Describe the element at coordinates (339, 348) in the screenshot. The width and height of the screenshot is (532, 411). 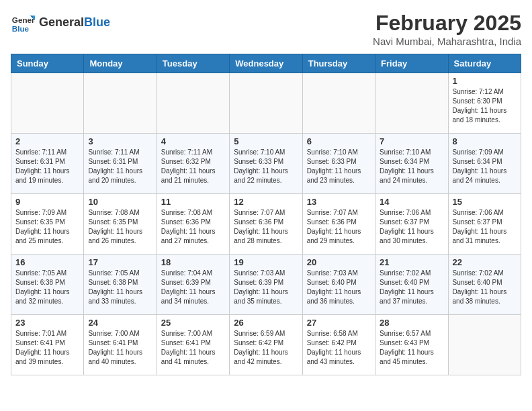
I see `day-info: Sunrise: 6:58 AM Sunset: 6:42 PM Dayligh…` at that location.